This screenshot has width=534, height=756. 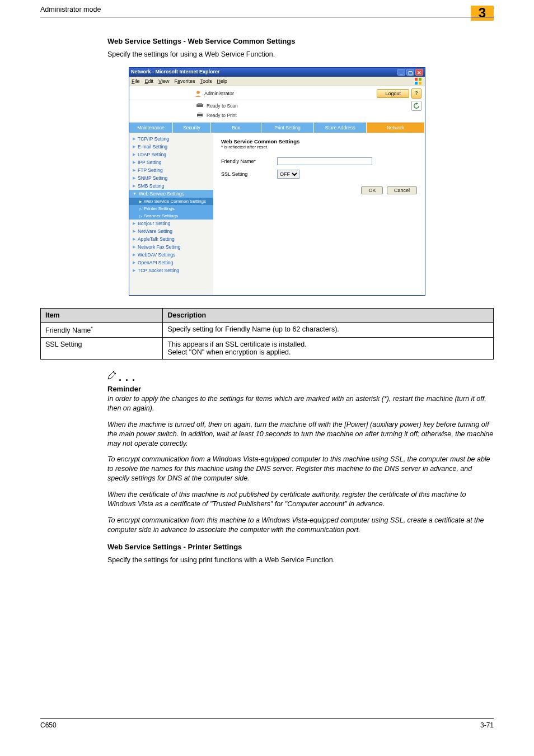 I want to click on tab-store-address: Store Address, so click(x=340, y=128).